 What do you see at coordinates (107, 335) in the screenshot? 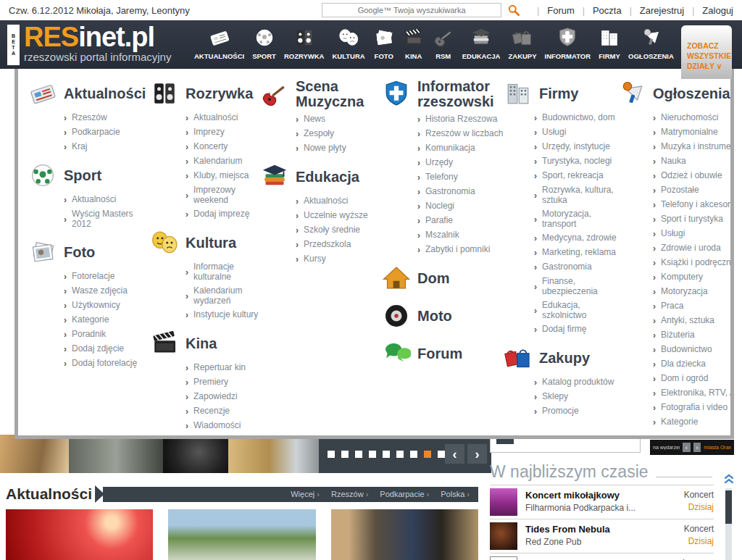
I see `menu-item: ›Poradnik` at bounding box center [107, 335].